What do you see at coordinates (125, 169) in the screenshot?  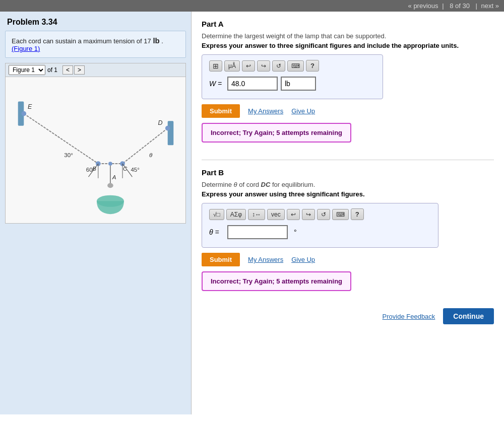 I see `svg-text: C` at bounding box center [125, 169].